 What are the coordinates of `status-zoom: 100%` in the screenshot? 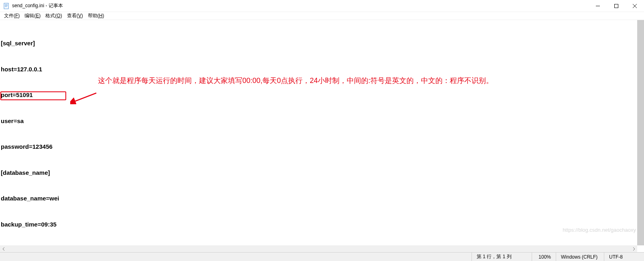 It's located at (544, 257).